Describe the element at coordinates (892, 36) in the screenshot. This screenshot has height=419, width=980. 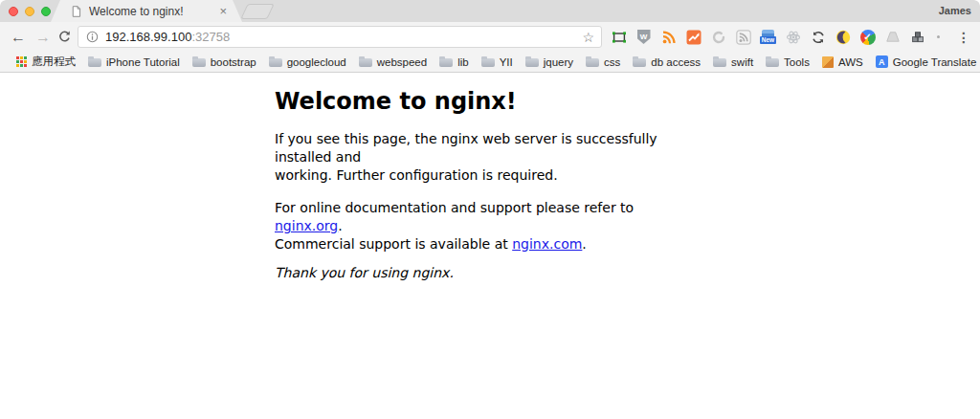
I see `drive-gray-icon` at that location.